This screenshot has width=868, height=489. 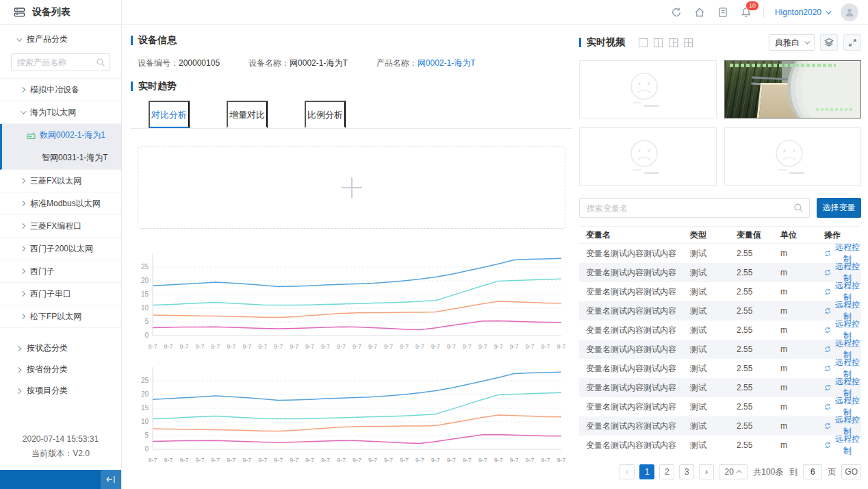 I want to click on page-button-2: 2, so click(x=667, y=472).